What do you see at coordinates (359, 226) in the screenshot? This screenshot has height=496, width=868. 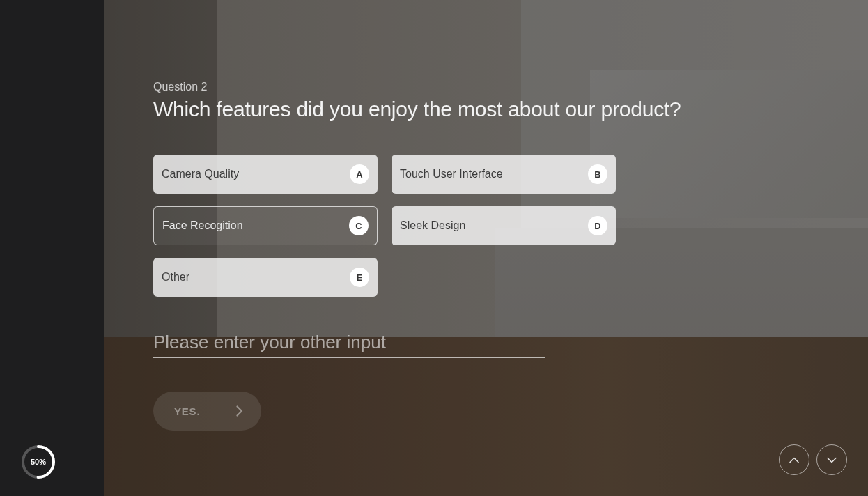 I see `option-key-badge: C` at bounding box center [359, 226].